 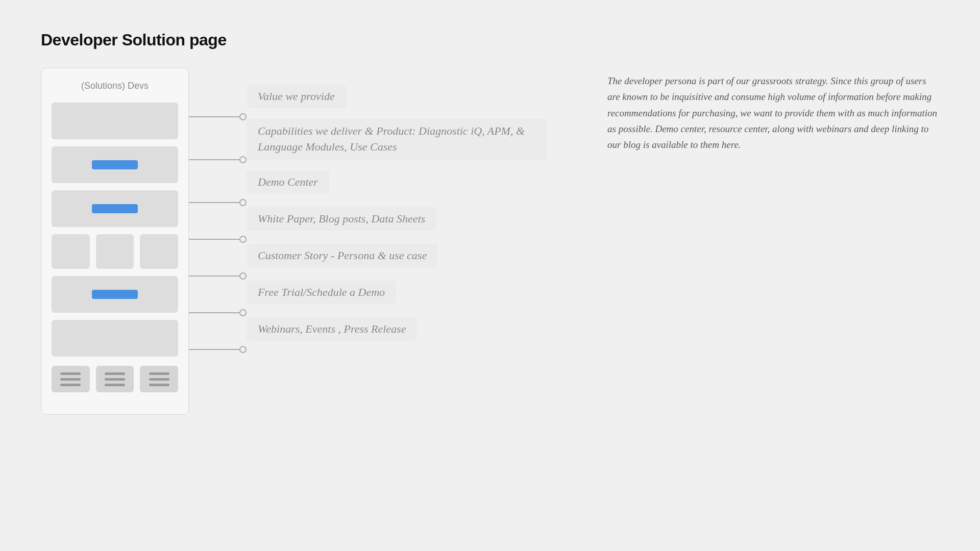 What do you see at coordinates (773, 110) in the screenshot?
I see `description-box: The developer persona is part of our gra…` at bounding box center [773, 110].